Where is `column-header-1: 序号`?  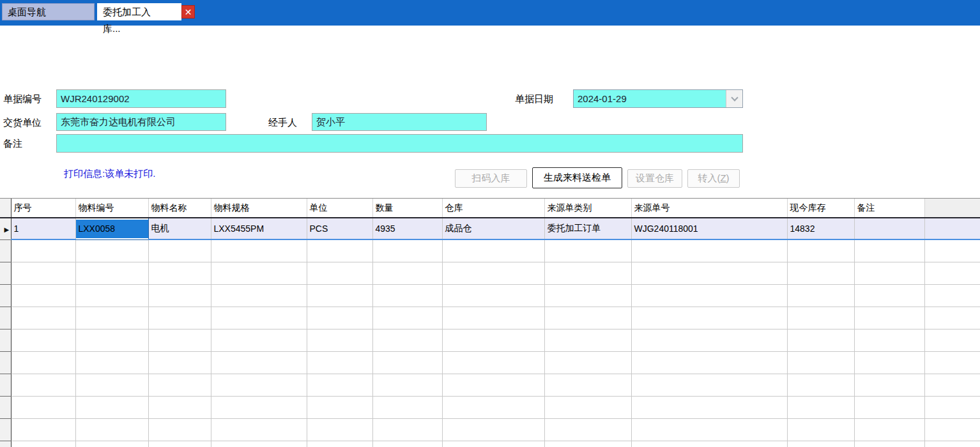 column-header-1: 序号 is located at coordinates (43, 208).